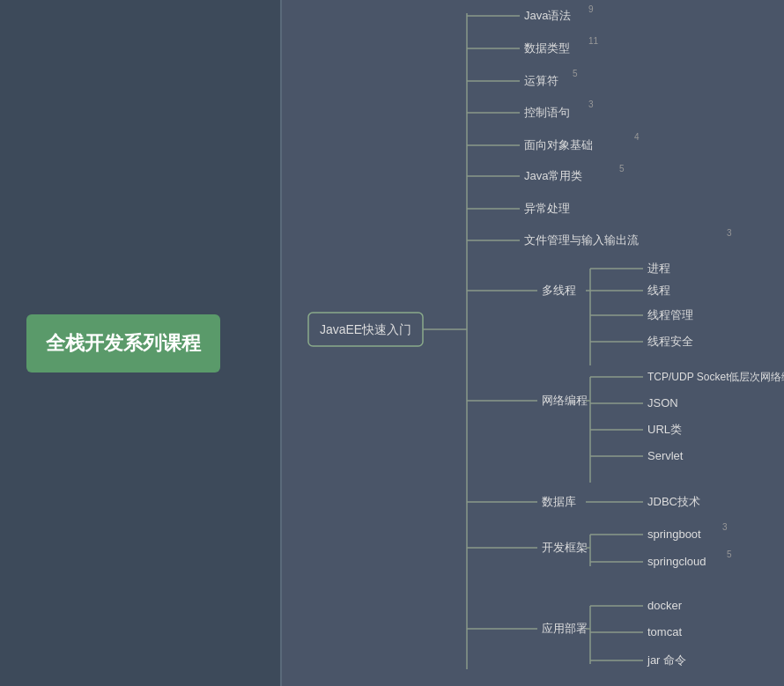 The image size is (784, 686). What do you see at coordinates (591, 9) in the screenshot?
I see `badge-java-syntax: 9` at bounding box center [591, 9].